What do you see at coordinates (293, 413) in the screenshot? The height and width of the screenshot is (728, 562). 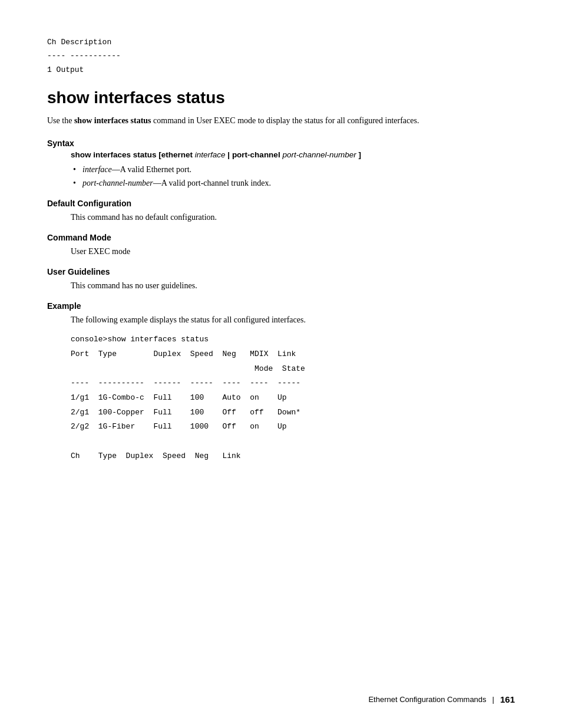 I see `code-row2: 2/g1 100-Copper Full 100 Off off Down*` at bounding box center [293, 413].